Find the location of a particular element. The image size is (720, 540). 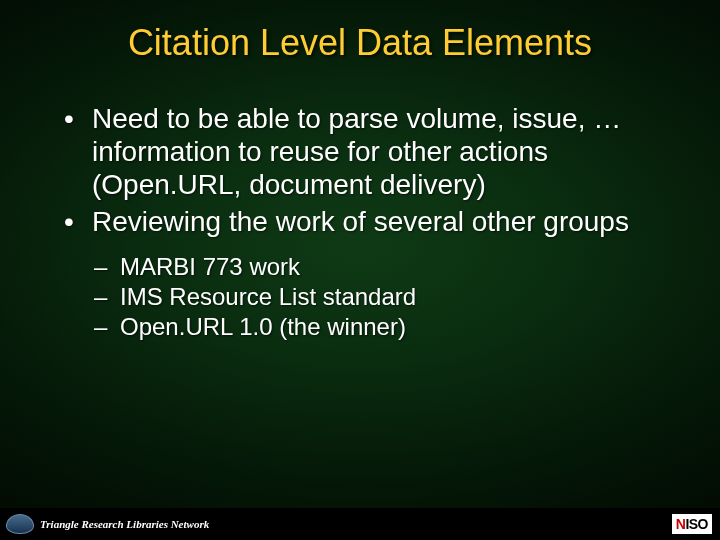

bullet-text: Reviewing the work of several other grou… is located at coordinates (360, 222).